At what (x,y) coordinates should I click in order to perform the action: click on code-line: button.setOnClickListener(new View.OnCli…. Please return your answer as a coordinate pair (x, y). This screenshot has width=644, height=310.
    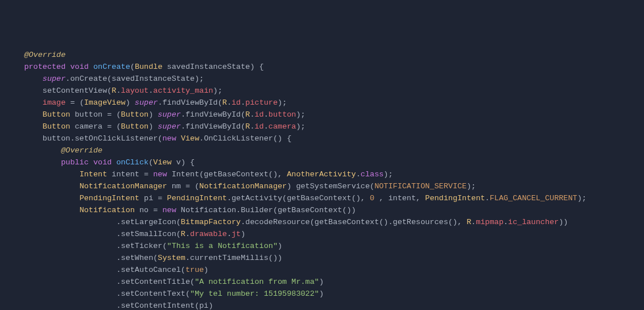
    Looking at the image, I should click on (325, 139).